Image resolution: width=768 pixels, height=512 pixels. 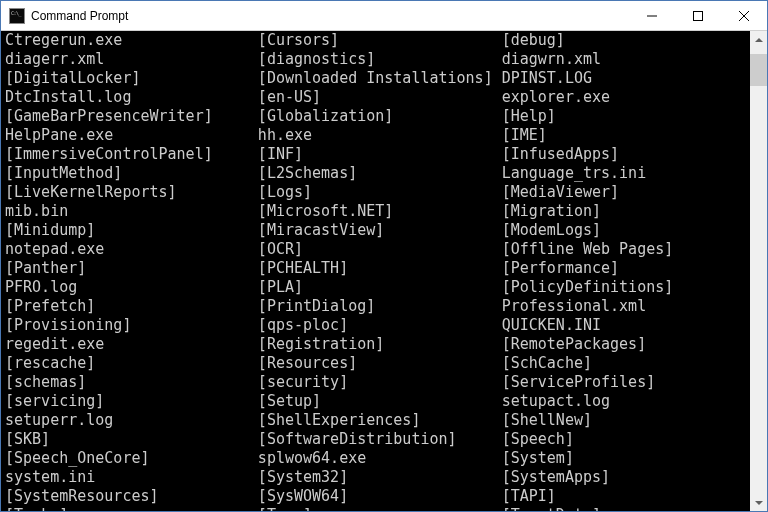 I want to click on listing-cell: system.ini, so click(x=132, y=478).